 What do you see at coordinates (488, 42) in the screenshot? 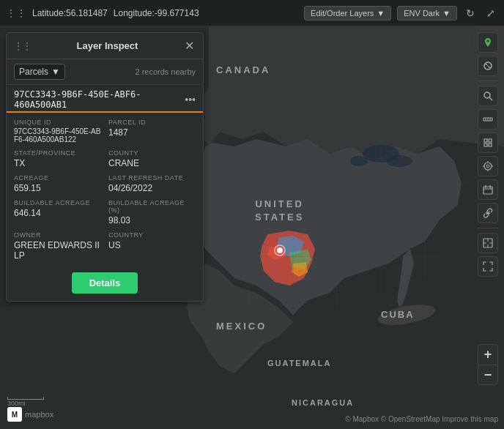
I see `map-pin-button` at bounding box center [488, 42].